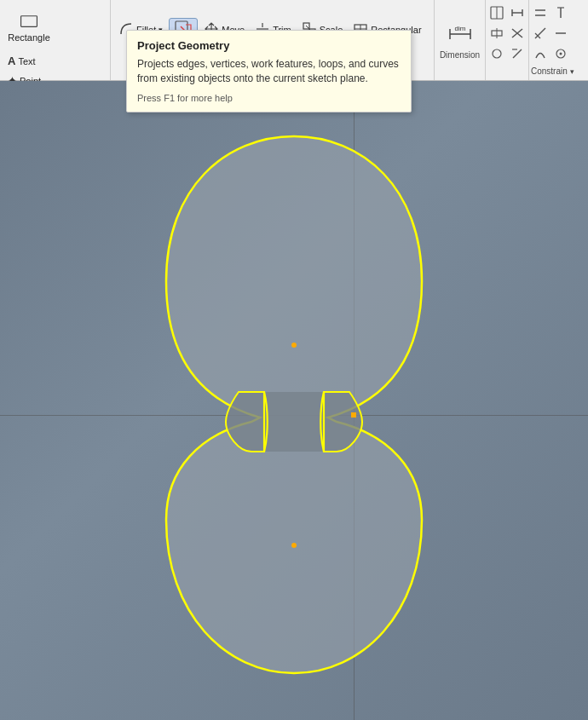 The image size is (588, 720). What do you see at coordinates (269, 98) in the screenshot?
I see `tooltip-help: Press F1 for more help` at bounding box center [269, 98].